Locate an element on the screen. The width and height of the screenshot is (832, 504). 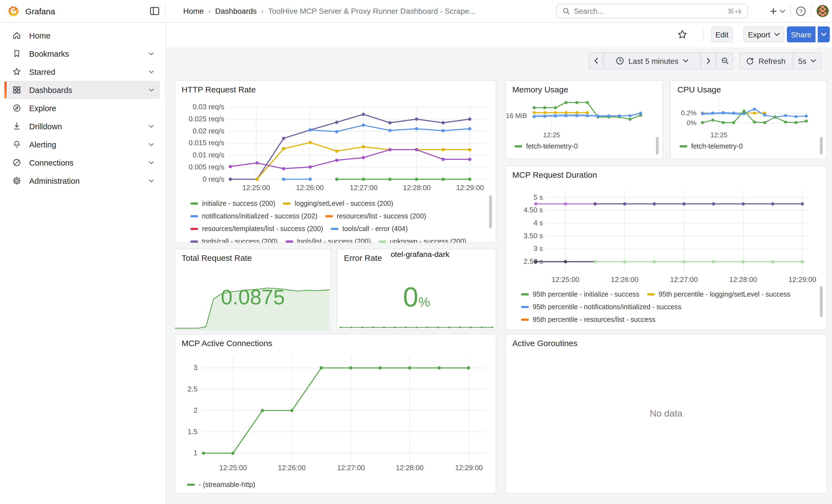
svg-text: 12:28:00 is located at coordinates (743, 280).